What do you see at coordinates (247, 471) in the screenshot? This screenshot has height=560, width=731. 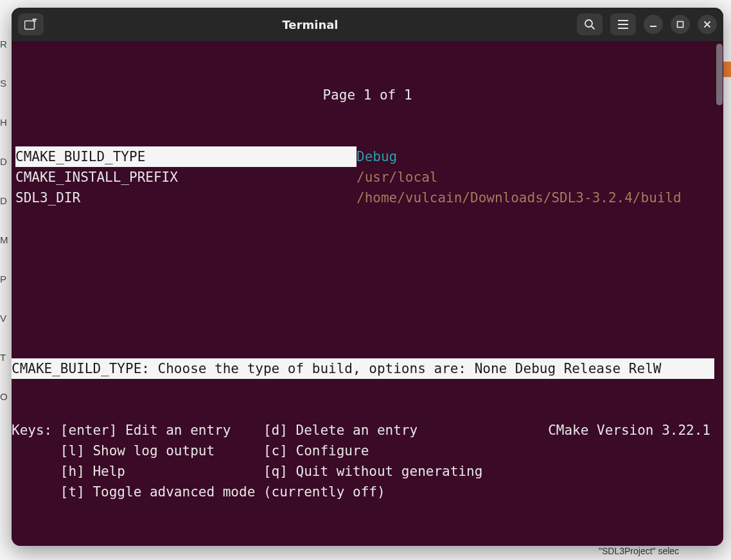 I see `keys-line-text: [h] Help [q] Quit without generating` at bounding box center [247, 471].